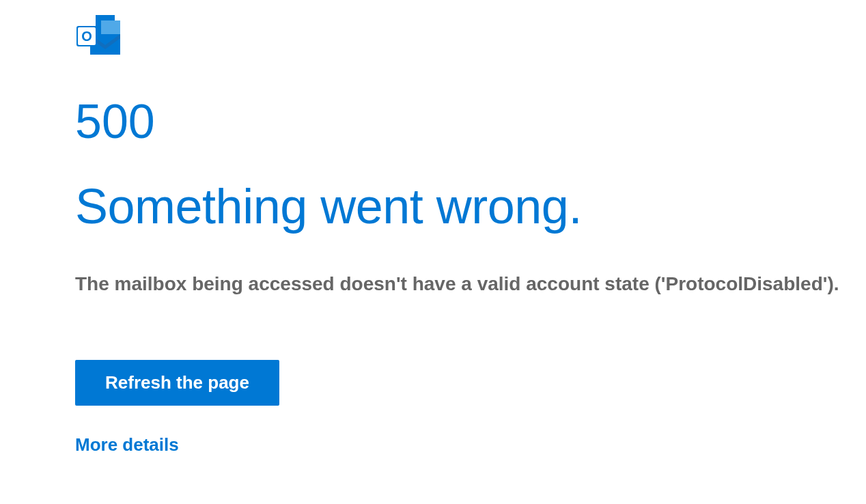  Describe the element at coordinates (471, 122) in the screenshot. I see `error-code: 500` at that location.